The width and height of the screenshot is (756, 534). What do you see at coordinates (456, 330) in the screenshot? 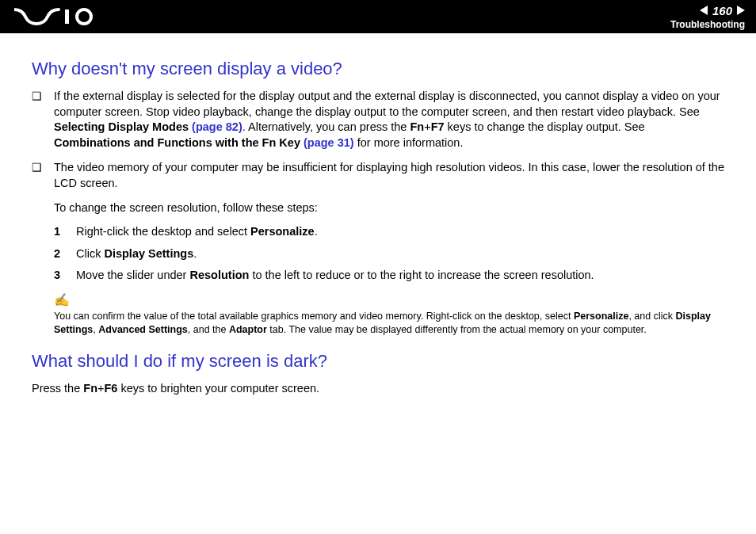
I see `text: tab. The value may be displayed differen…` at bounding box center [456, 330].